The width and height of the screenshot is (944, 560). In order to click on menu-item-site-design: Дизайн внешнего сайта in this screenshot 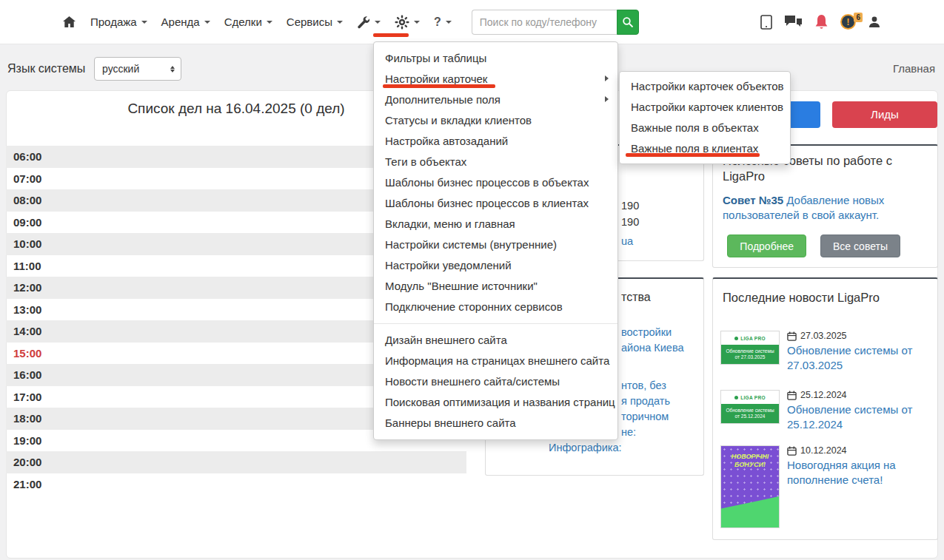, I will do `click(496, 340)`.